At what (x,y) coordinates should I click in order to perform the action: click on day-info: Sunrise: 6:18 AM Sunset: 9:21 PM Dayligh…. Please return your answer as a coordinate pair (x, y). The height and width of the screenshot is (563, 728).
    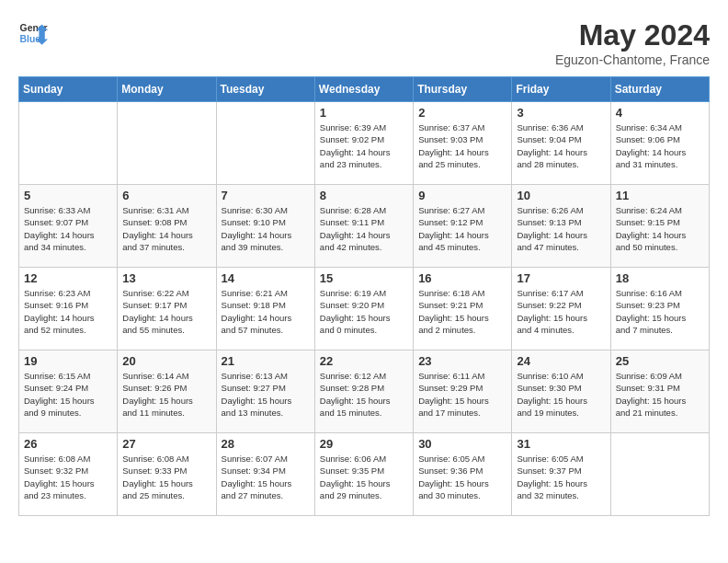
    Looking at the image, I should click on (462, 311).